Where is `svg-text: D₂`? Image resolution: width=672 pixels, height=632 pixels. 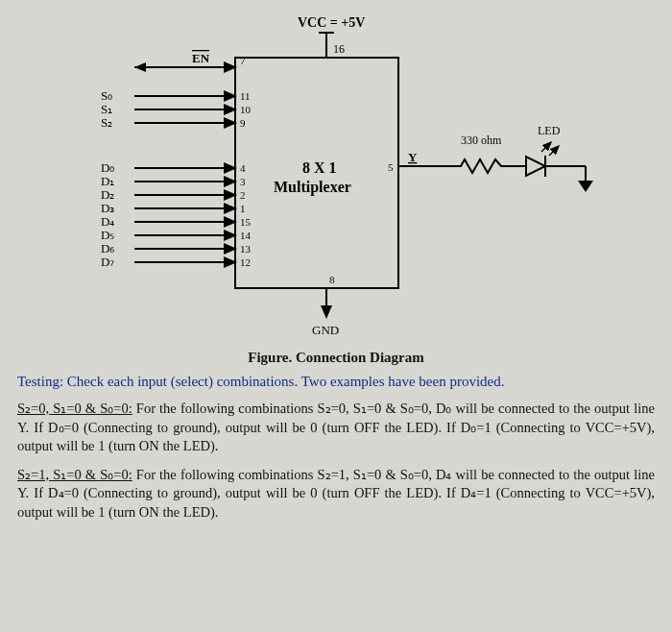 svg-text: D₂ is located at coordinates (108, 194).